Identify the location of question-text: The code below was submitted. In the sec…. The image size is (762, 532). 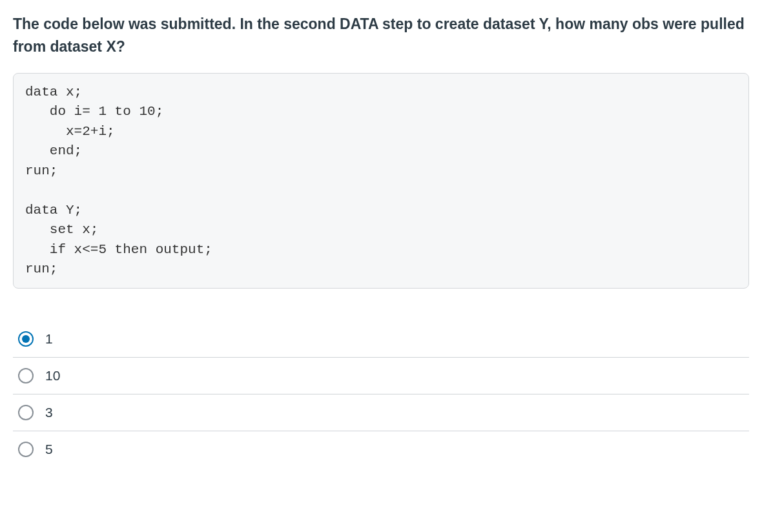
(381, 35).